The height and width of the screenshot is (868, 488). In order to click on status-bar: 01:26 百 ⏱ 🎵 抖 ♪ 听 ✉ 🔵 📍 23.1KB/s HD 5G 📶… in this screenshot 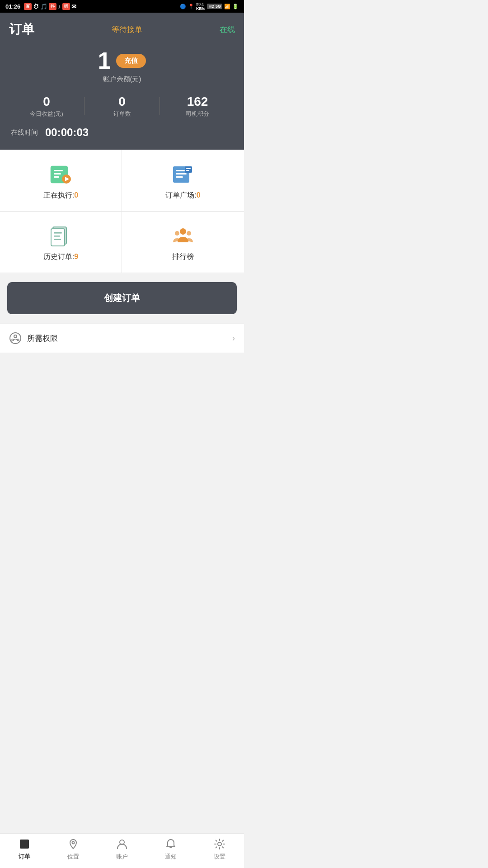, I will do `click(122, 6)`.